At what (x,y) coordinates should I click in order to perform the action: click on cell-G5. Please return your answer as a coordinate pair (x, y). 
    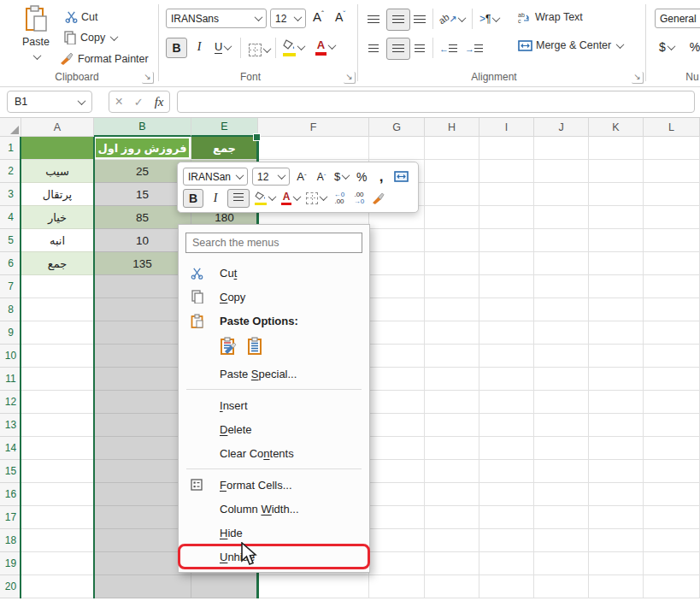
    Looking at the image, I should click on (397, 241).